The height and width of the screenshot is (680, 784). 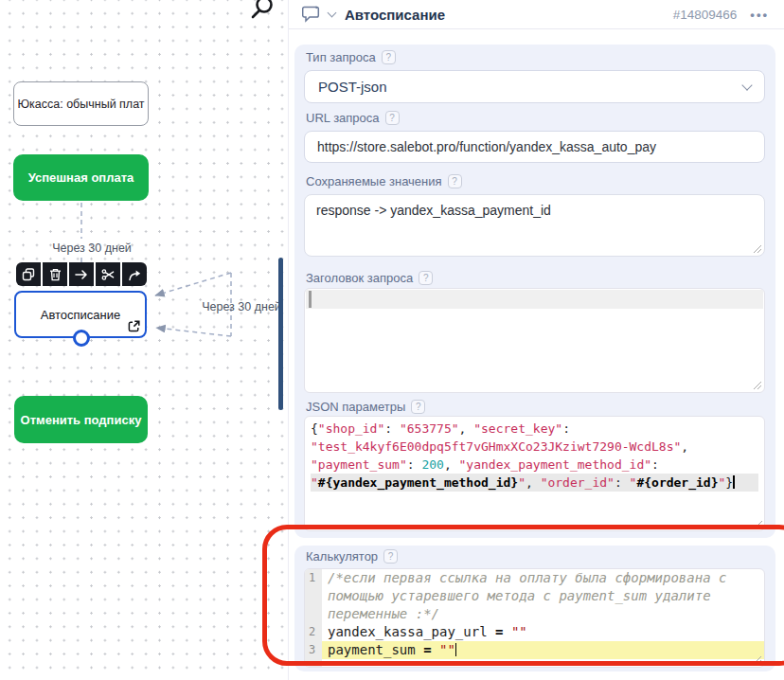 What do you see at coordinates (313, 650) in the screenshot?
I see `line-number: 3` at bounding box center [313, 650].